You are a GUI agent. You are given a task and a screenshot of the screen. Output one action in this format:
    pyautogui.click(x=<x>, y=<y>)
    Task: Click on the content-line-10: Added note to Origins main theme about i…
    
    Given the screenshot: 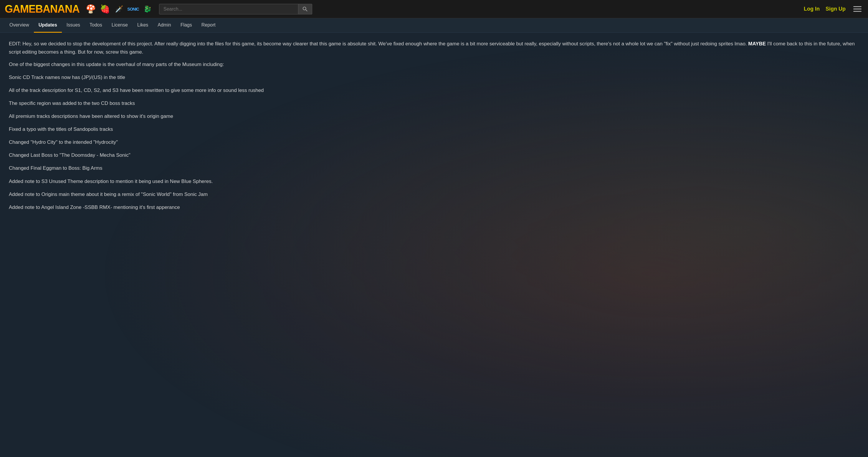 What is the action you would take?
    pyautogui.click(x=434, y=194)
    